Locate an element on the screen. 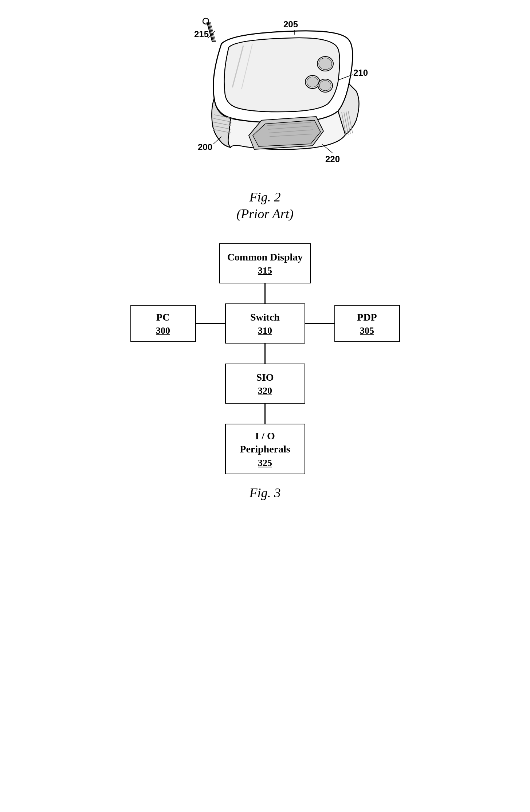 The image size is (530, 812). pc-number: 300 is located at coordinates (163, 331).